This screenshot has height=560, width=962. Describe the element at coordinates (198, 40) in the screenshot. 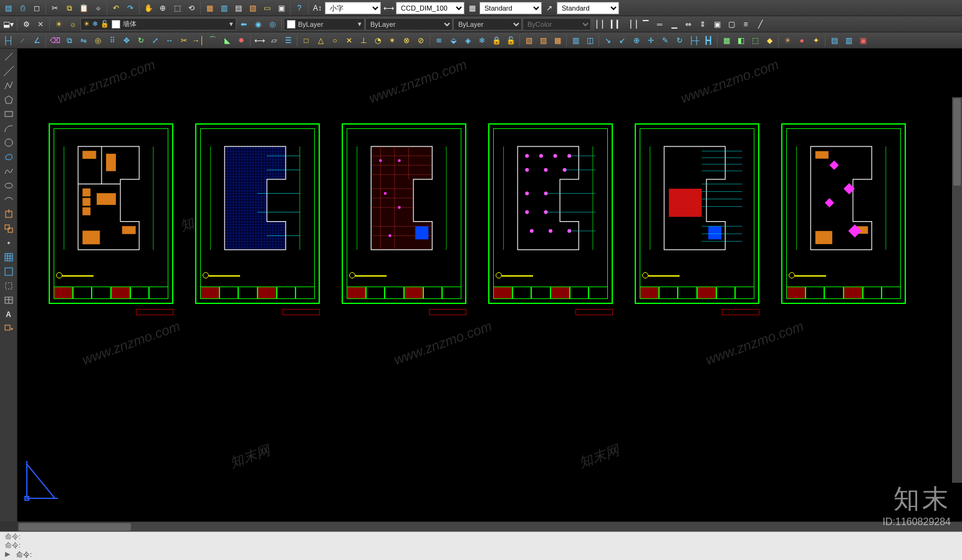

I see `extend-icon: →│` at that location.